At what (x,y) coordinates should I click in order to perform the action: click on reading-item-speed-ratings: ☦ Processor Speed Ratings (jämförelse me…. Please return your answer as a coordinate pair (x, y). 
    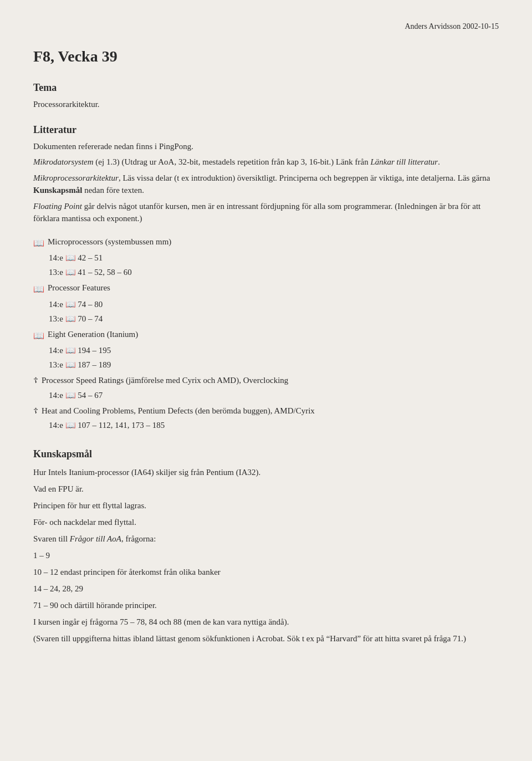
    Looking at the image, I should click on (266, 380).